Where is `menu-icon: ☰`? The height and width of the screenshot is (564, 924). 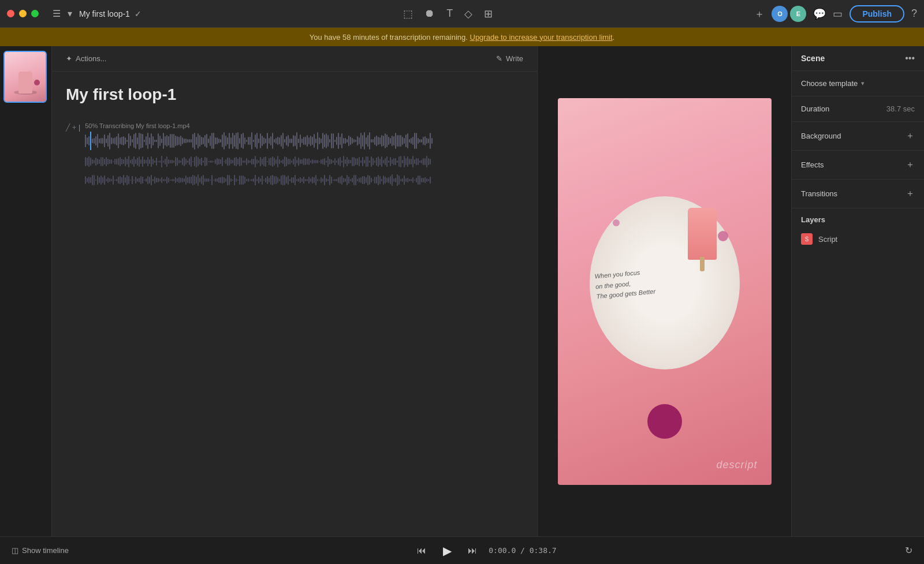 menu-icon: ☰ is located at coordinates (57, 14).